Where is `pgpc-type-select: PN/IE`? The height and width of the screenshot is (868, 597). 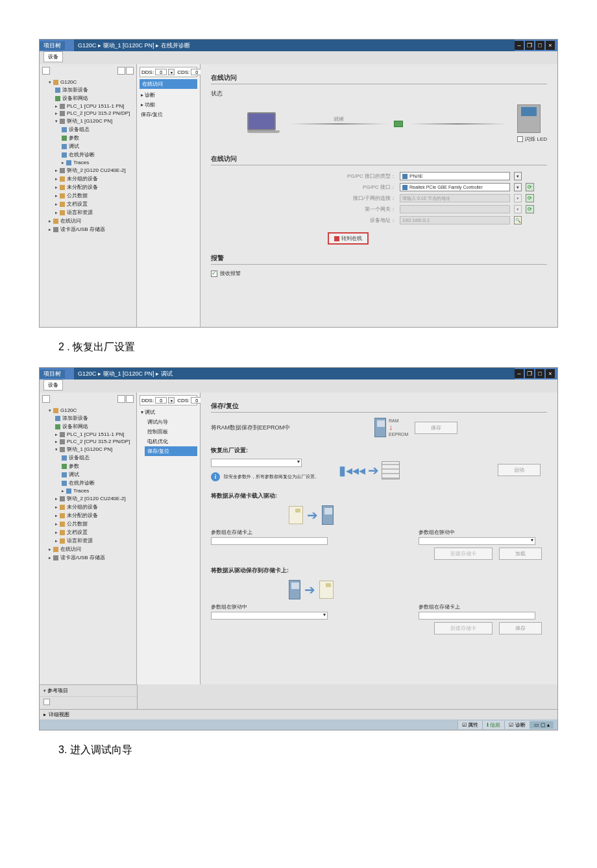
pgpc-type-select: PN/IE is located at coordinates (455, 176).